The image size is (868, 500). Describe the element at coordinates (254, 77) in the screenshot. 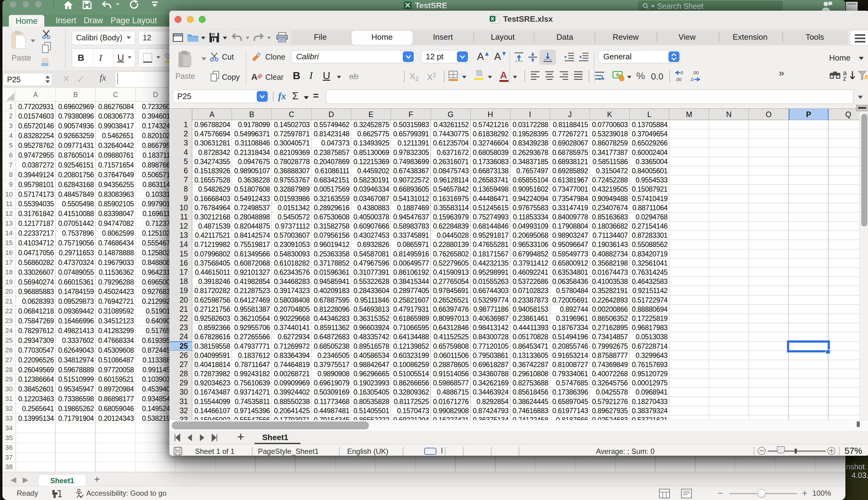

I see `svg-text: A` at that location.